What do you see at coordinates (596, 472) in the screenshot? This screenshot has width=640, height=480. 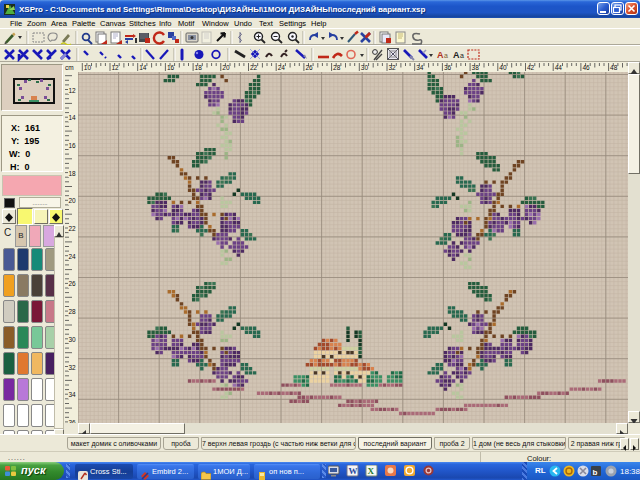 I see `svg-text: b` at bounding box center [596, 472].